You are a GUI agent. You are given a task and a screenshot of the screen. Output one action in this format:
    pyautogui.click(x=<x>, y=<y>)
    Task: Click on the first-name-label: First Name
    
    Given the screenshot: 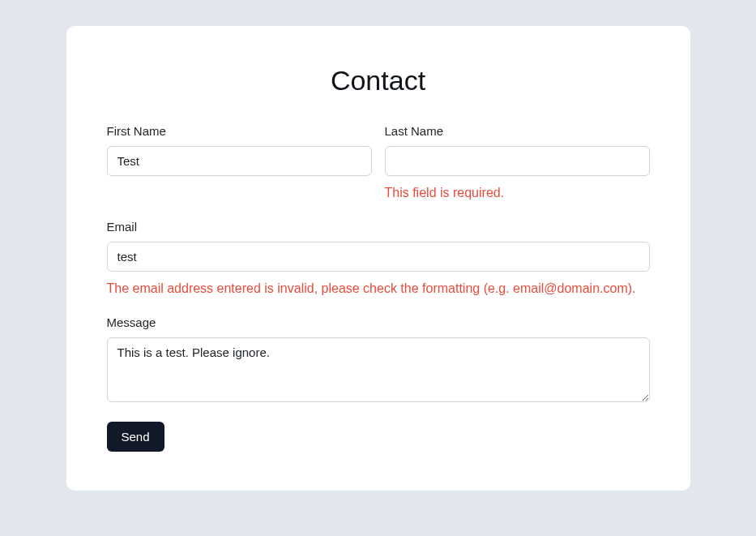 What is the action you would take?
    pyautogui.click(x=240, y=131)
    